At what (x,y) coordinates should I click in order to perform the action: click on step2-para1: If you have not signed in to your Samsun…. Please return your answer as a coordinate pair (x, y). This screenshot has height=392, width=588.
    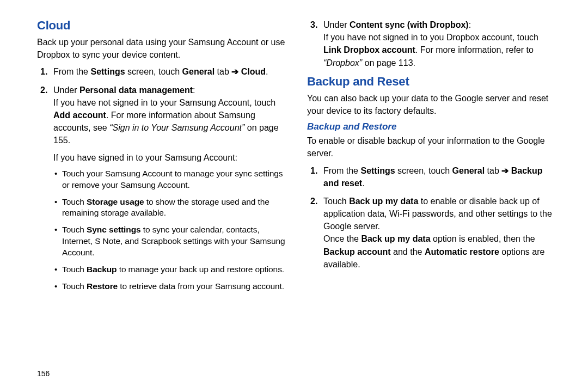
    Looking at the image, I should click on (169, 122).